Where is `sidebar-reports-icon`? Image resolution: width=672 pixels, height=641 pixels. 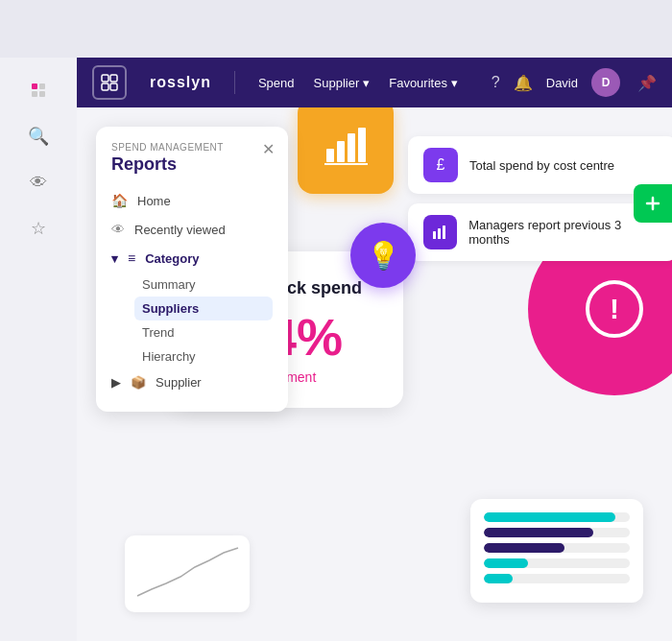
sidebar-reports-icon is located at coordinates (38, 90).